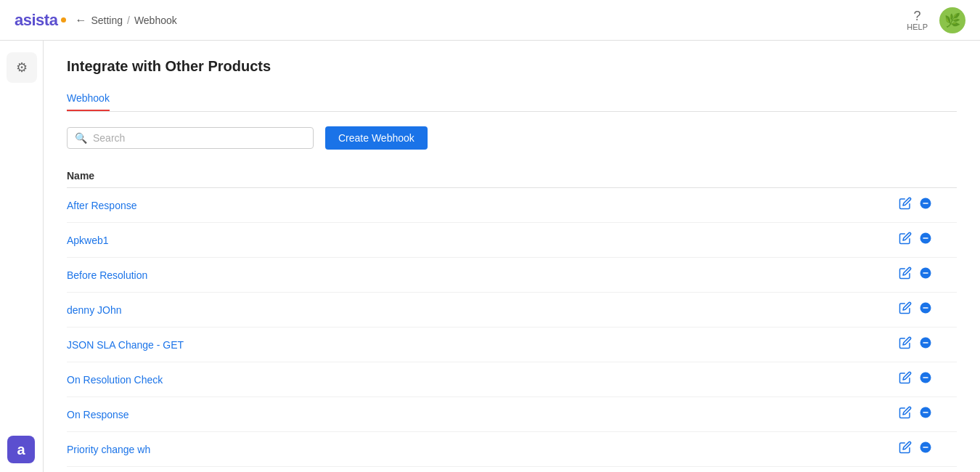 The width and height of the screenshot is (980, 472). I want to click on table-row: denny JOhn, so click(512, 310).